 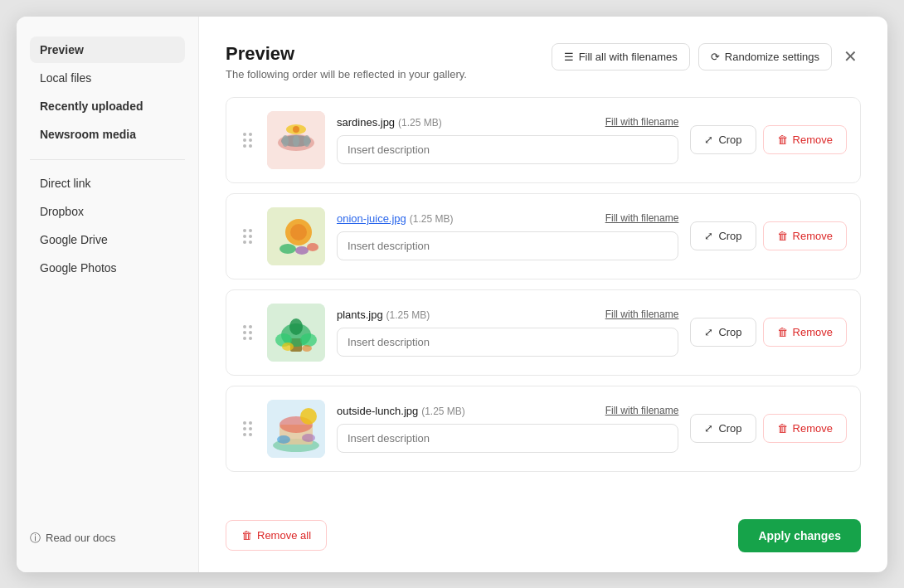 I want to click on sidebar-item-google-drive: Google Drive, so click(x=108, y=240).